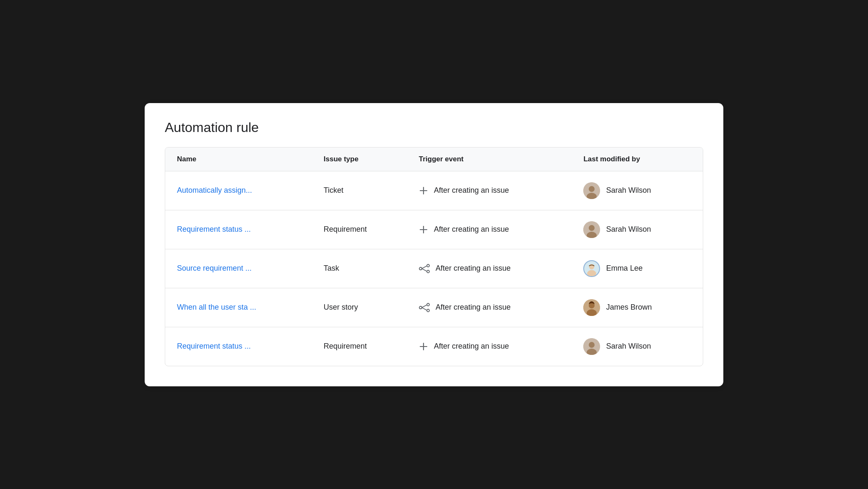 The height and width of the screenshot is (489, 868). Describe the element at coordinates (360, 190) in the screenshot. I see `issue-type-cell: Ticket` at that location.